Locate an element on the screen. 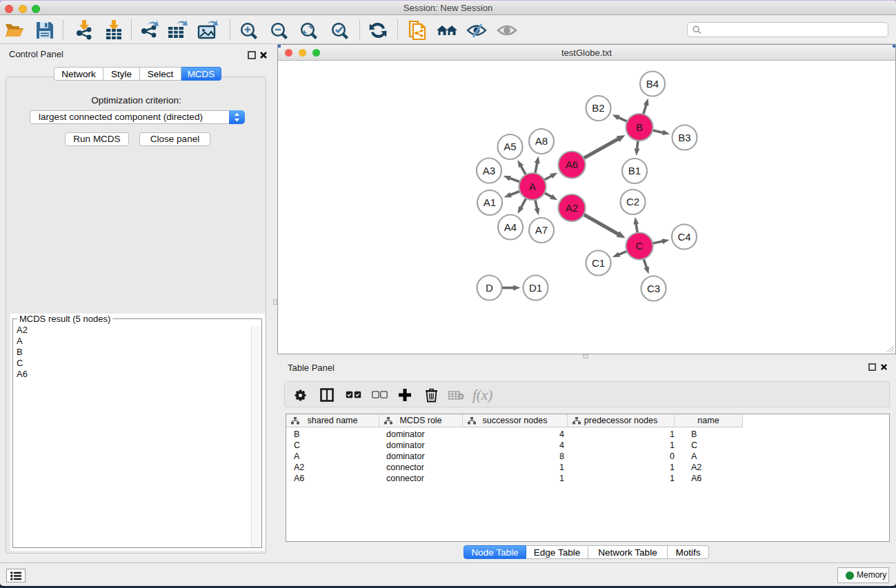 The height and width of the screenshot is (588, 896). svg-text: A1 is located at coordinates (490, 203).